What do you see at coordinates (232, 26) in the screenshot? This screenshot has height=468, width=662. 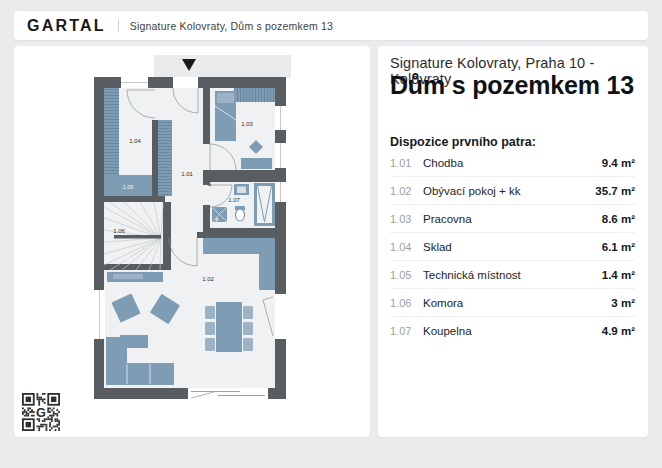 I see `header-subtitle: Signature Kolovraty, Dům s pozemkem 13` at bounding box center [232, 26].